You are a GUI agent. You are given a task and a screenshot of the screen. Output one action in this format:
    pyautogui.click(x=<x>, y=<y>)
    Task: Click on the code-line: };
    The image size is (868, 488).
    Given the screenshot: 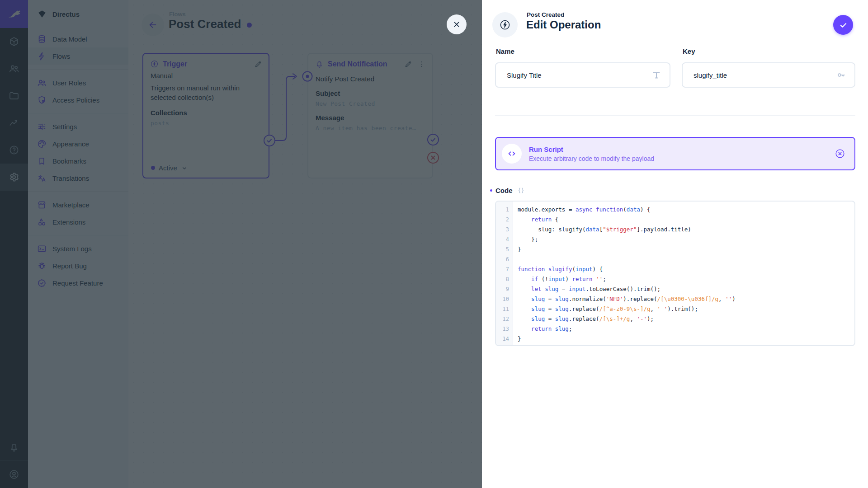 What is the action you would take?
    pyautogui.click(x=627, y=239)
    